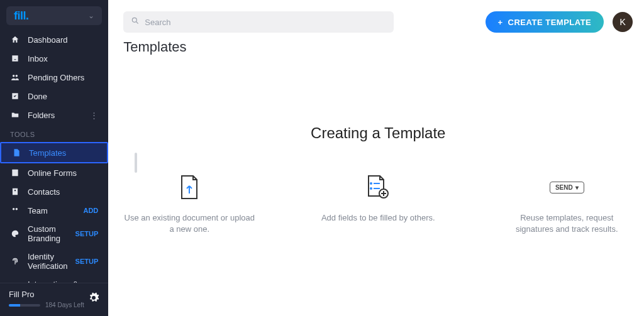 This screenshot has width=644, height=316. What do you see at coordinates (15, 115) in the screenshot?
I see `folder-icon` at bounding box center [15, 115].